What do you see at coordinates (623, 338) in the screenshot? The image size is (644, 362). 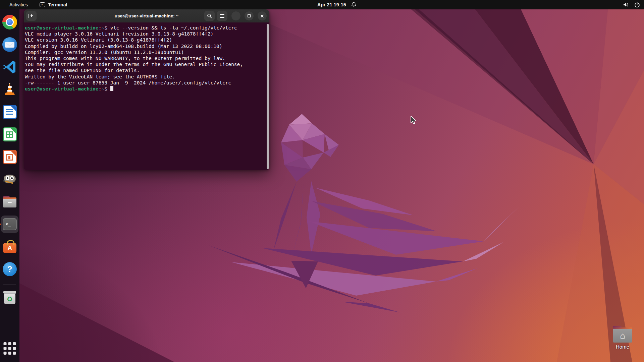 I see `desktop-home-folder: ⌂ Home` at bounding box center [623, 338].